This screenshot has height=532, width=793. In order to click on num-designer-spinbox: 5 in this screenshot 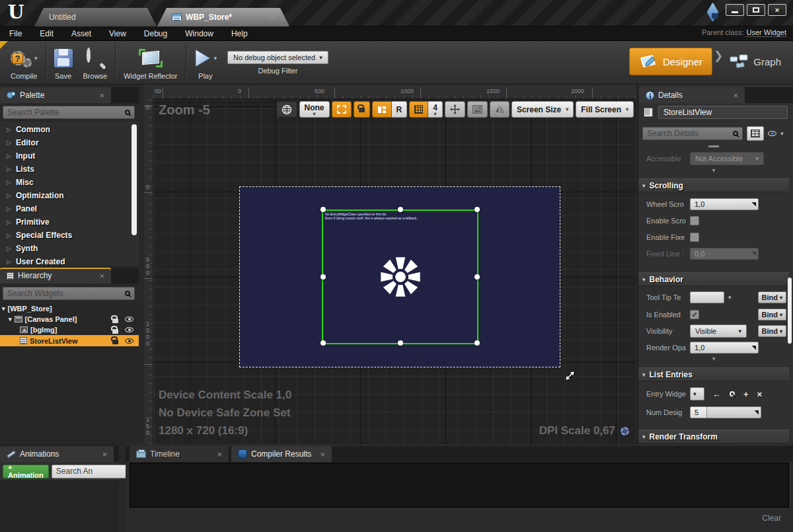, I will do `click(726, 412)`.